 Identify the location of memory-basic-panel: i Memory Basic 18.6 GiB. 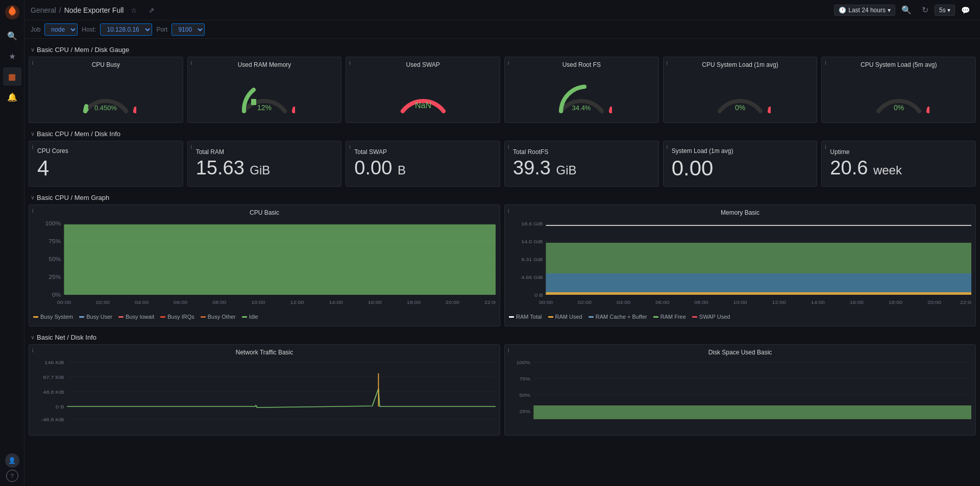
(740, 265).